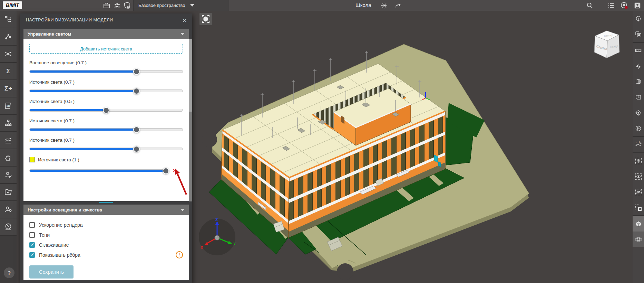 Image resolution: width=644 pixels, height=283 pixels. What do you see at coordinates (69, 20) in the screenshot?
I see `panel-title: НАСТРОЙКИ ВИЗУАЛИЗАЦИИ МОДЕЛИ` at bounding box center [69, 20].